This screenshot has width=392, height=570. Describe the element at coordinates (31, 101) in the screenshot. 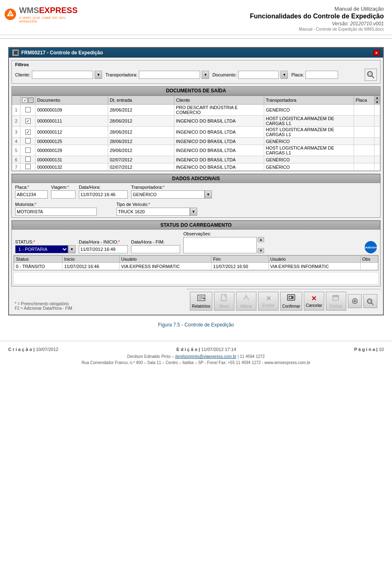

I see `deselect-all-checkbox` at that location.